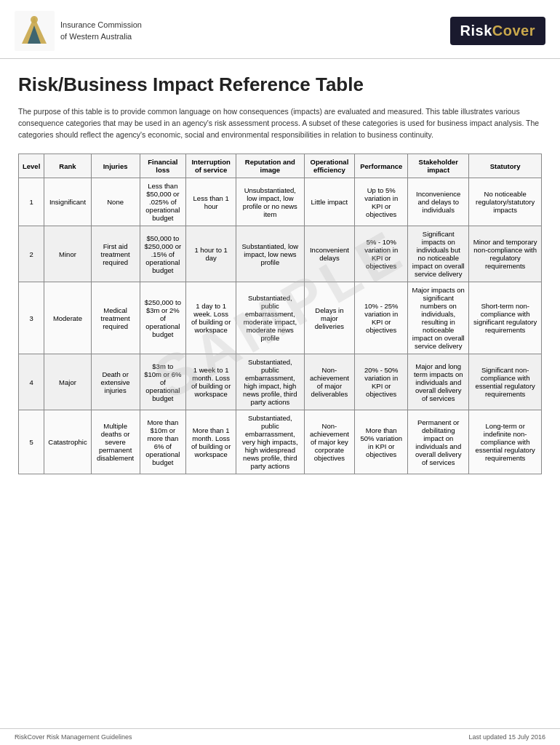 The width and height of the screenshot is (560, 745). I want to click on table-row: 3ModerateMedical treatment required$250,…, so click(281, 319).